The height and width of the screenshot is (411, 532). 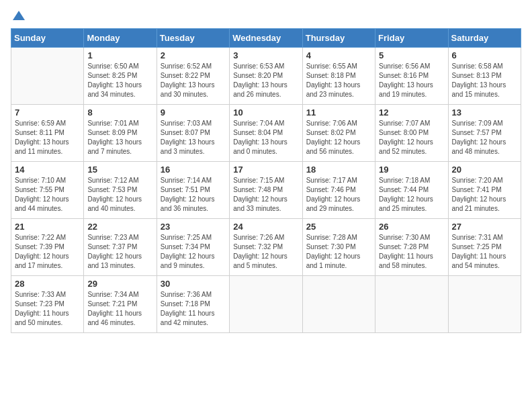 I want to click on day-number: 4, so click(x=339, y=55).